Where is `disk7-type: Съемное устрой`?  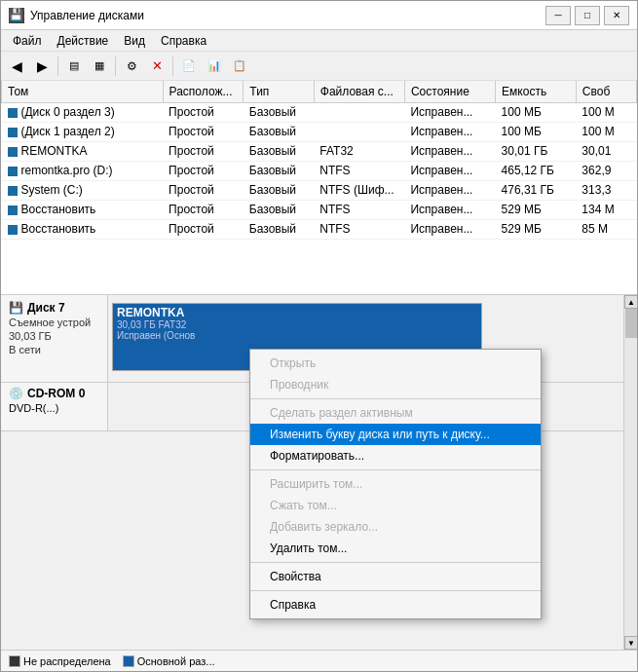 disk7-type: Съемное устрой is located at coordinates (55, 322).